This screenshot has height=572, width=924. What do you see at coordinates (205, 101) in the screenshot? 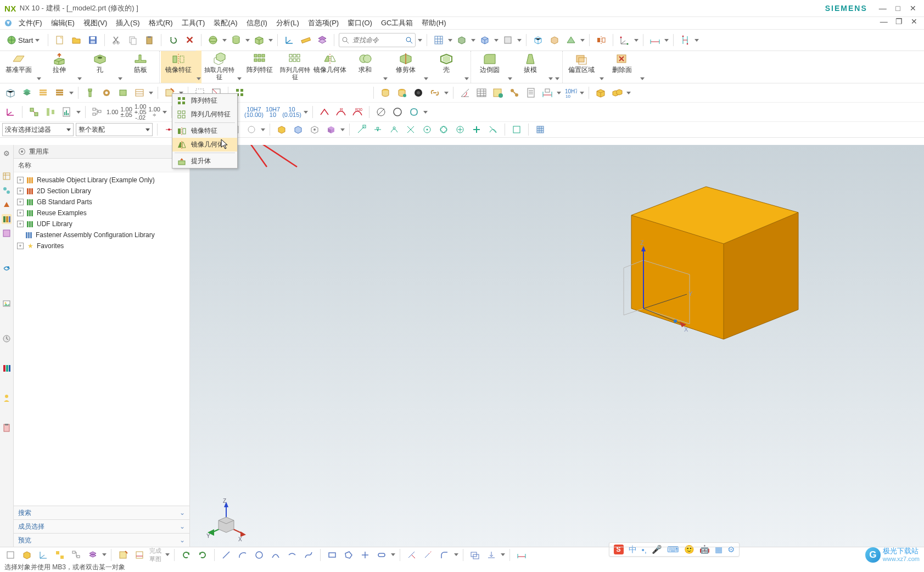
I see `dd-pattern-feature: 阵列特征` at bounding box center [205, 101].